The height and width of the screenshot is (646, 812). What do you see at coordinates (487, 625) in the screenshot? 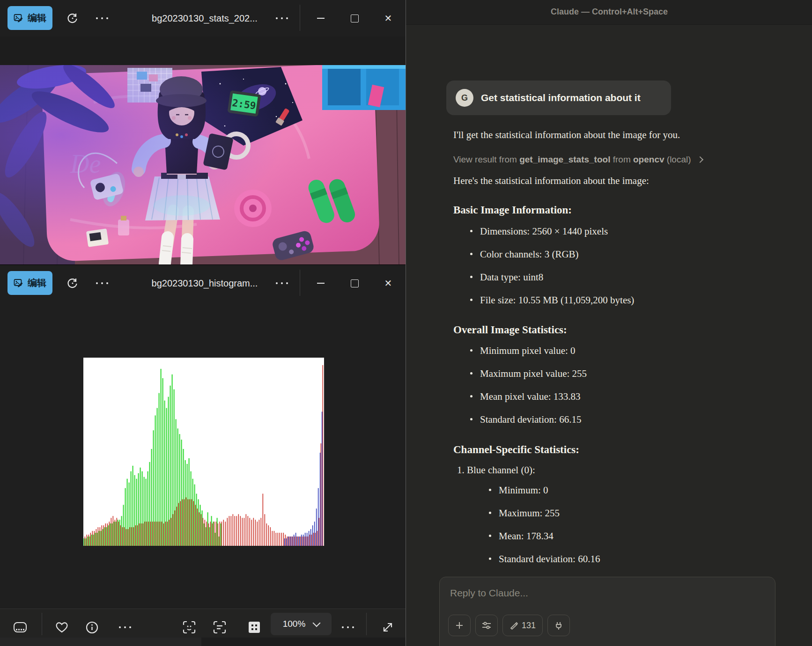
I see `sliders-icon` at bounding box center [487, 625].